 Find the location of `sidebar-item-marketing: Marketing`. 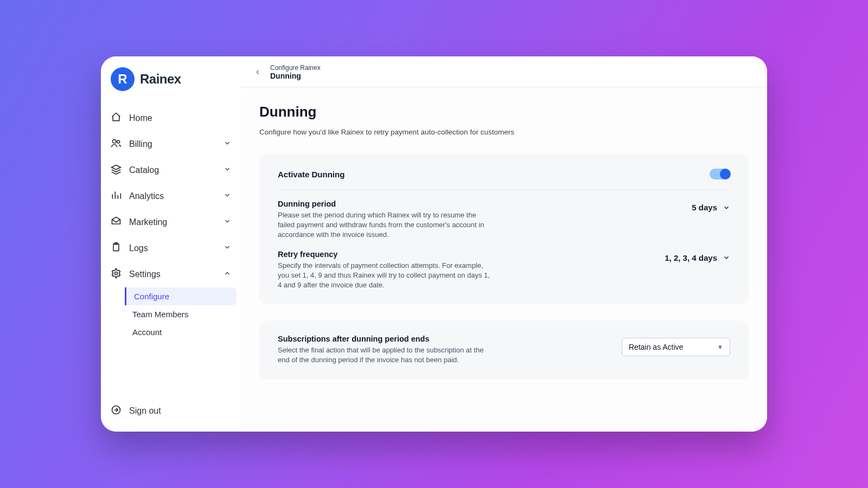

sidebar-item-marketing: Marketing is located at coordinates (171, 222).